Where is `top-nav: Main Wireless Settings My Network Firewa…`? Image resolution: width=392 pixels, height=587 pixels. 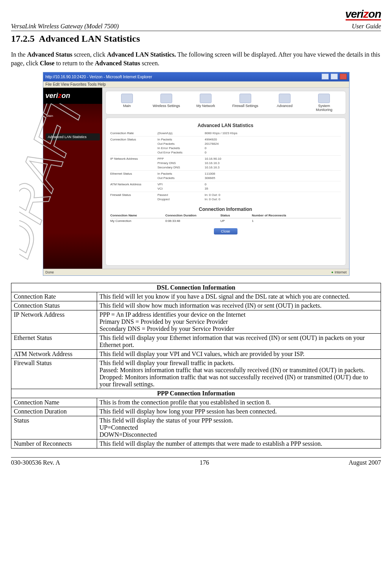 top-nav: Main Wireless Settings My Network Firewa… is located at coordinates (226, 103).